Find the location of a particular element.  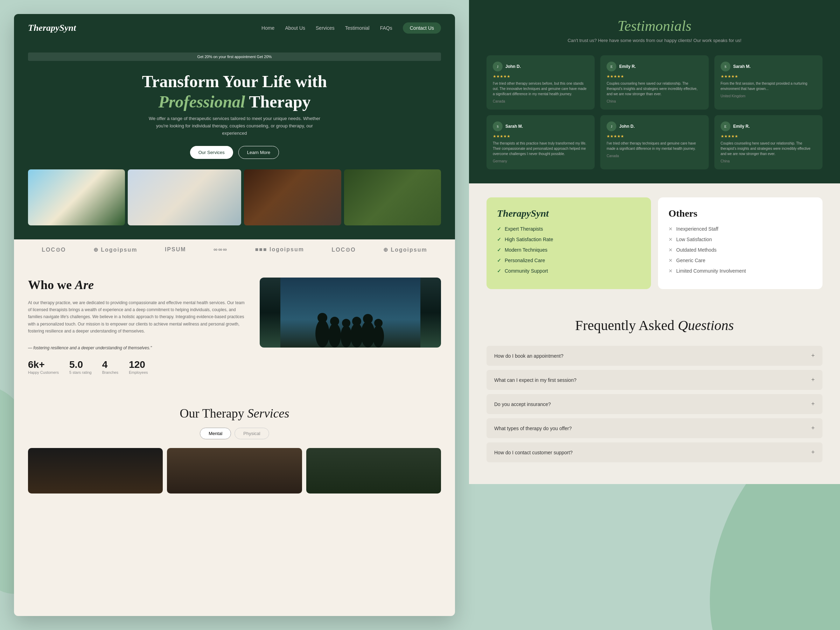

name-4: Sarah M. is located at coordinates (514, 126).